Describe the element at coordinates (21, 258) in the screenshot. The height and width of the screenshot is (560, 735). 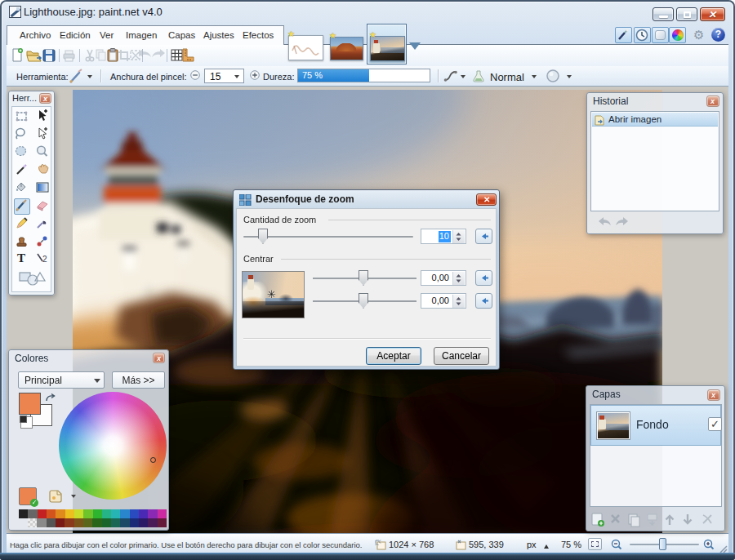
I see `svg-text: T` at that location.